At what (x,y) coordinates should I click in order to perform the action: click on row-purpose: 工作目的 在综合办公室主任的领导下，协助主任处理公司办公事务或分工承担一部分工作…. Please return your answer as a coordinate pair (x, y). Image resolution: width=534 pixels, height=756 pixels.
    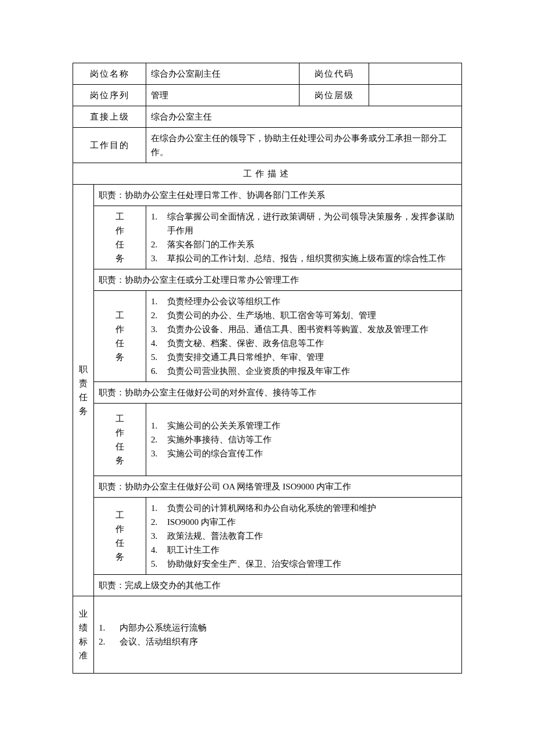
    Looking at the image, I should click on (268, 145).